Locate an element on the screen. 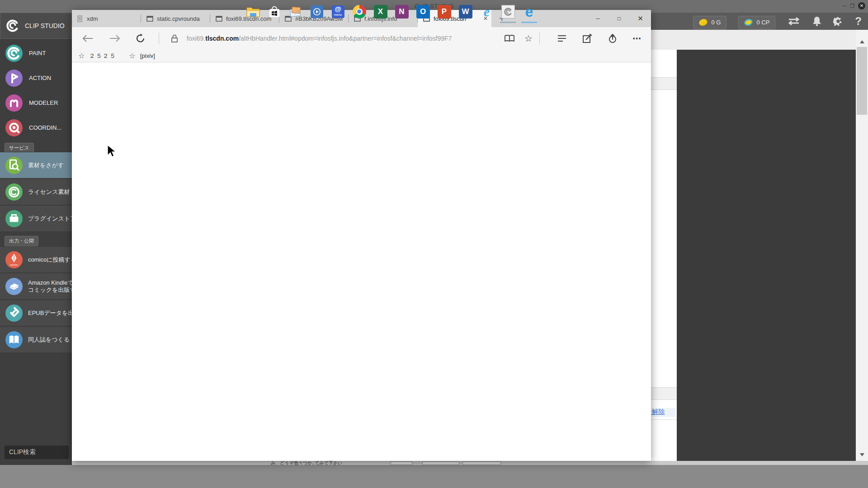 The height and width of the screenshot is (488, 868). epub-icon is located at coordinates (14, 313).